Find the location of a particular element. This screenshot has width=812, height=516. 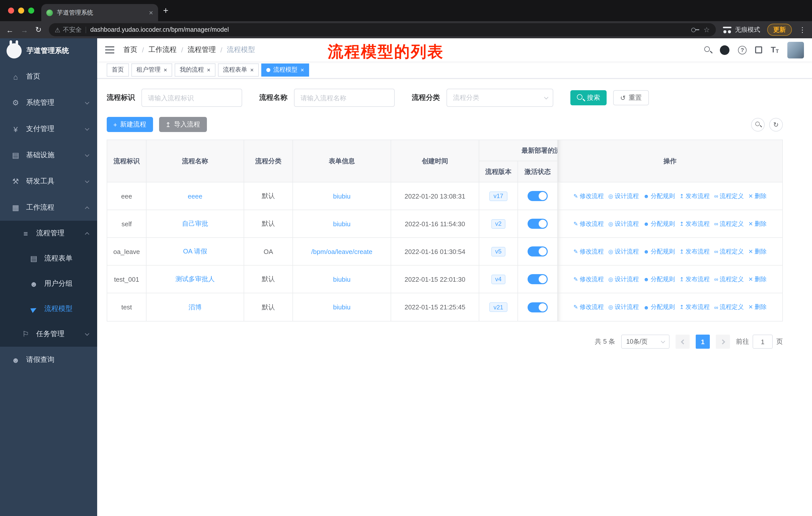

breadcrumb-process-management: 流程管理 is located at coordinates (202, 50).